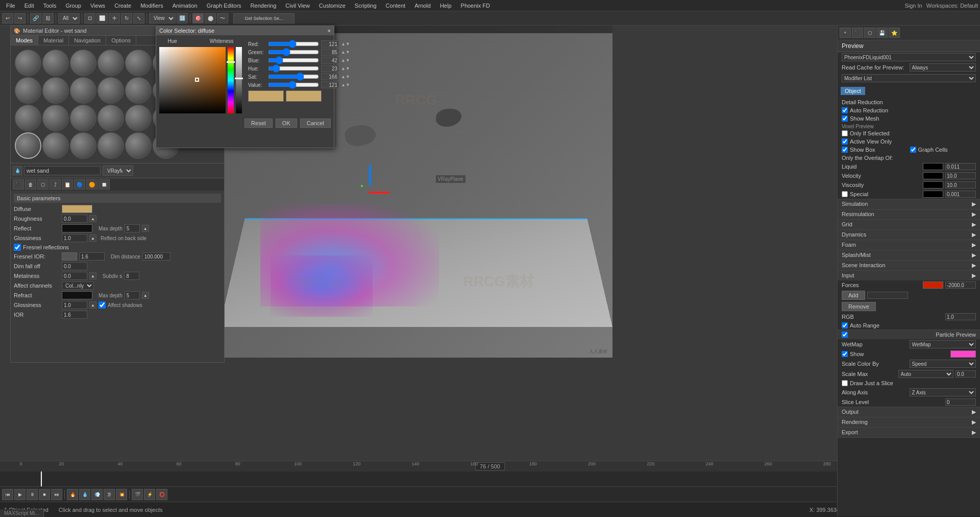 This screenshot has width=980, height=517. I want to click on viscosity-input, so click(961, 185).